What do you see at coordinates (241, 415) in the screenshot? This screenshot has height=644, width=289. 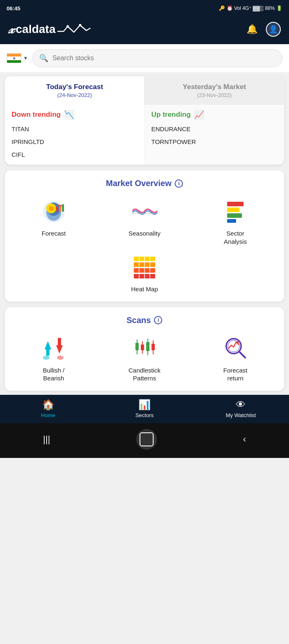 I see `watchlist-label: My Watchlist` at bounding box center [241, 415].